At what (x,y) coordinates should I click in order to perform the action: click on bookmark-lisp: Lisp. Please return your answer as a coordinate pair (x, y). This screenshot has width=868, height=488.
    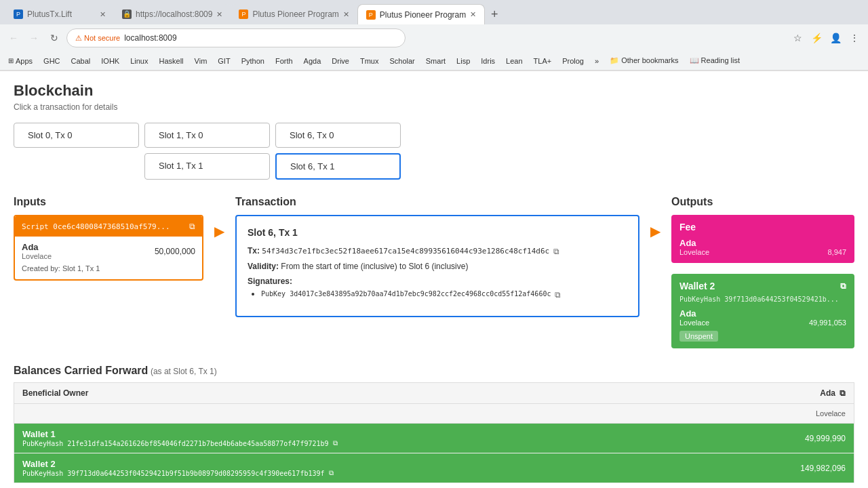
    Looking at the image, I should click on (463, 61).